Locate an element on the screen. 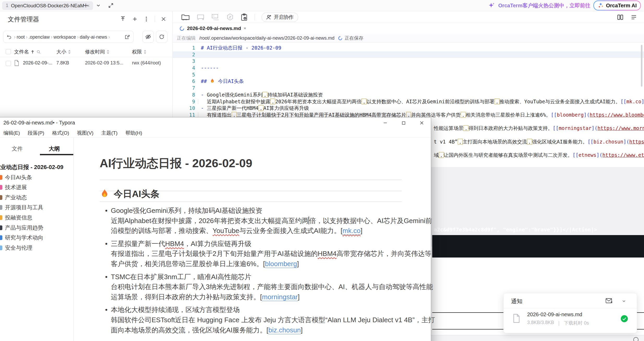  text-run: ] is located at coordinates (302, 330).